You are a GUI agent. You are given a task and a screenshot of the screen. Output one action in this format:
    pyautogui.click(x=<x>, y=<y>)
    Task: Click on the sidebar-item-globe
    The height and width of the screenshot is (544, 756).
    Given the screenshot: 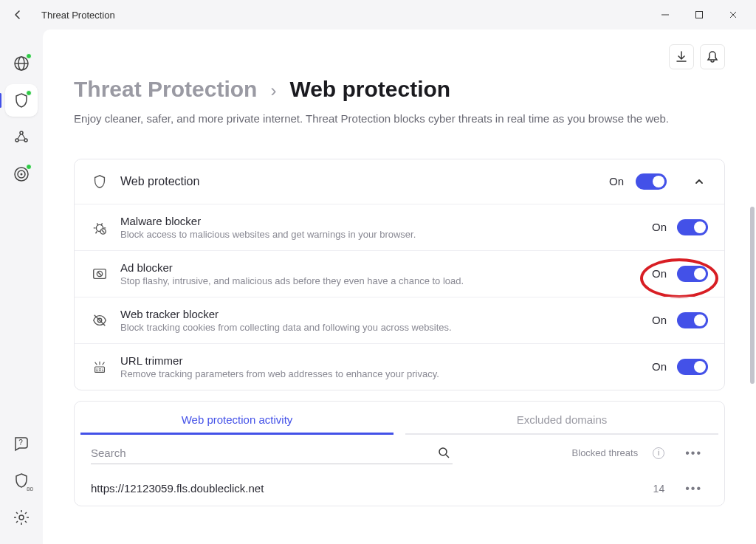 What is the action you would take?
    pyautogui.click(x=21, y=63)
    